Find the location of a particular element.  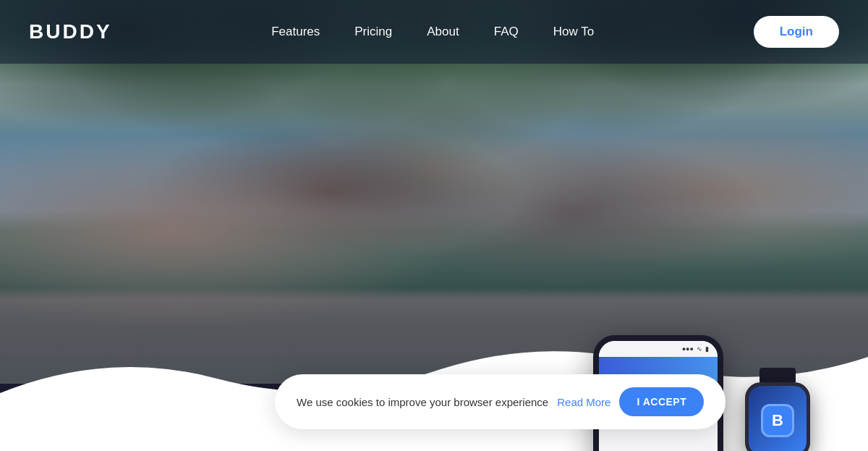

cookie-read-more-link: Read More is located at coordinates (584, 402).